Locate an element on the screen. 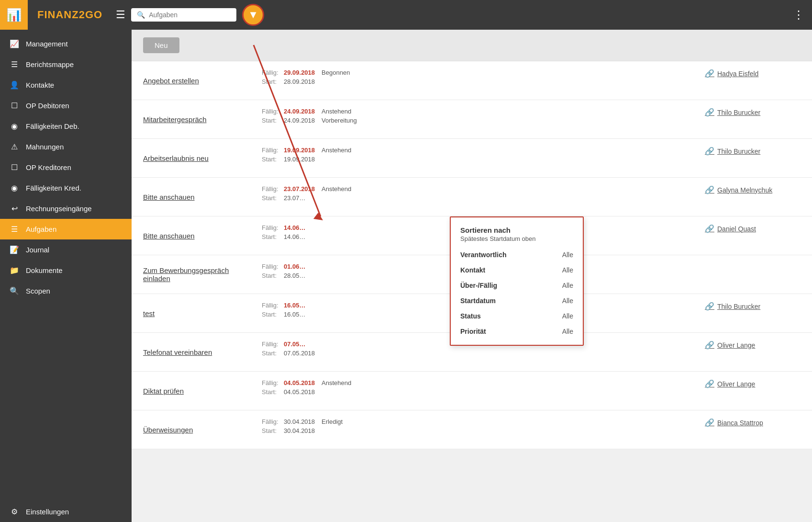 The width and height of the screenshot is (812, 522). task-detail-row-start: Start: 14.06… is located at coordinates (284, 237).